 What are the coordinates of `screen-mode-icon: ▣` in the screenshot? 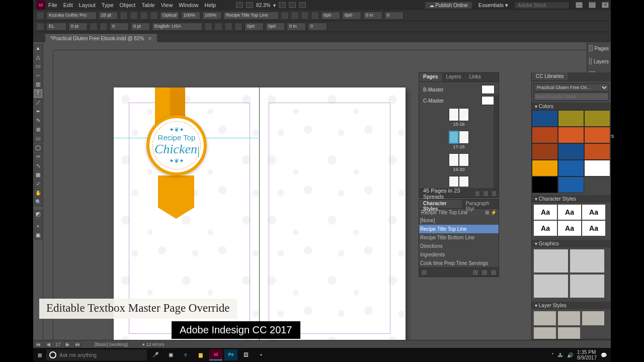 It's located at (38, 235).